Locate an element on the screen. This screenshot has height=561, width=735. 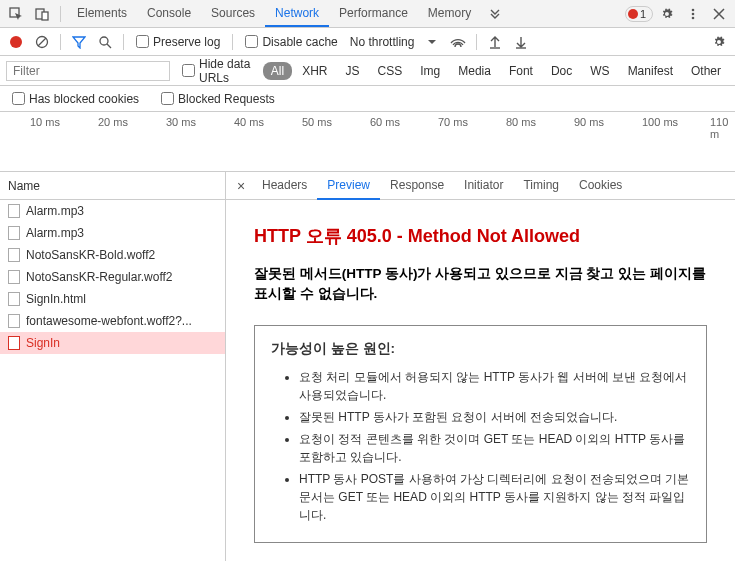
detail-tab-response: Response is located at coordinates (417, 186).